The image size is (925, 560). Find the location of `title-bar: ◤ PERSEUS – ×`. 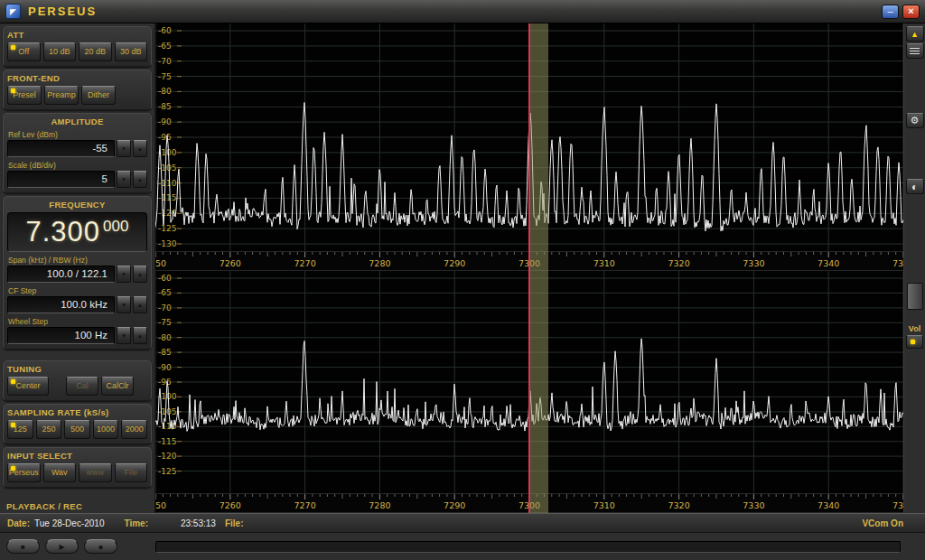

title-bar: ◤ PERSEUS – × is located at coordinates (462, 12).